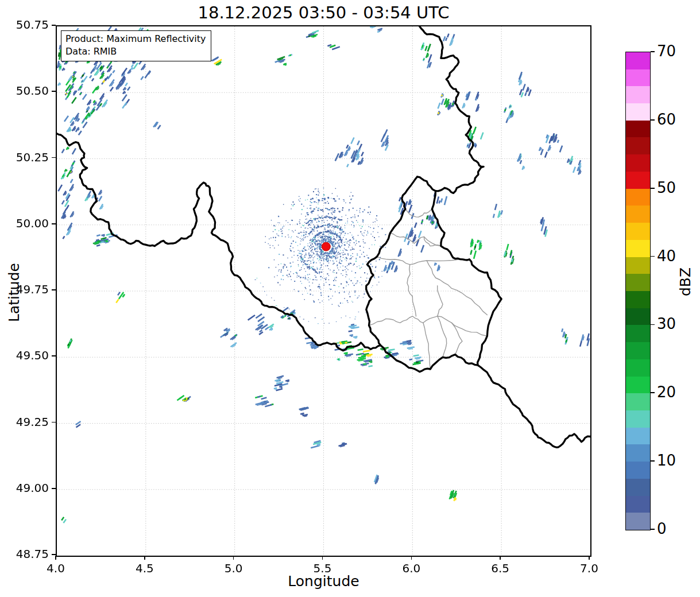  I want to click on y-tick-label: 49.50, so click(24, 355).